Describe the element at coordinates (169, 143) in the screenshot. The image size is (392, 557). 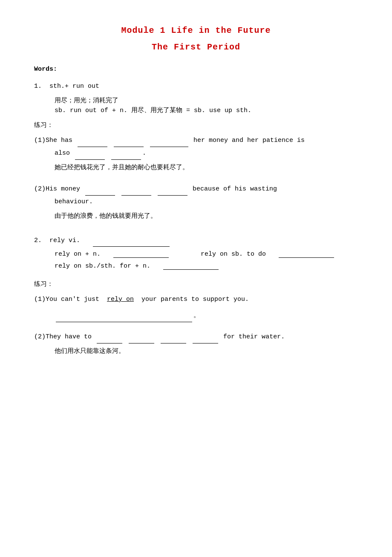
I see `blank3` at that location.